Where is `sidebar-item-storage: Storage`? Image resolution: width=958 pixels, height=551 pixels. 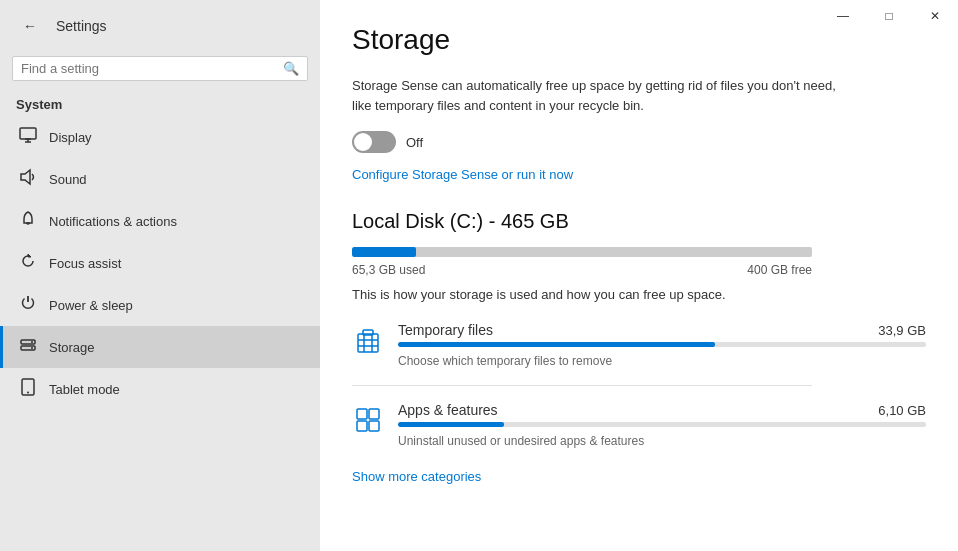 sidebar-item-storage: Storage is located at coordinates (160, 347).